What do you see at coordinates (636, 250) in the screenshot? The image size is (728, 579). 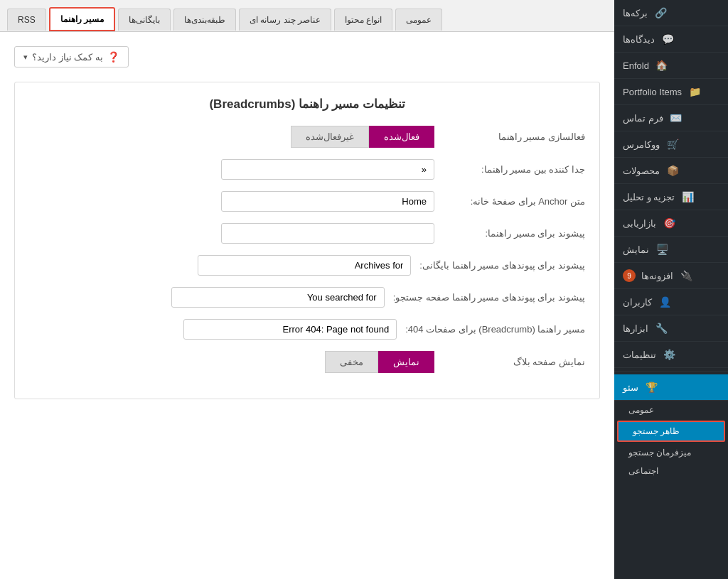 I see `sidebar-label-display: نمایش` at bounding box center [636, 250].